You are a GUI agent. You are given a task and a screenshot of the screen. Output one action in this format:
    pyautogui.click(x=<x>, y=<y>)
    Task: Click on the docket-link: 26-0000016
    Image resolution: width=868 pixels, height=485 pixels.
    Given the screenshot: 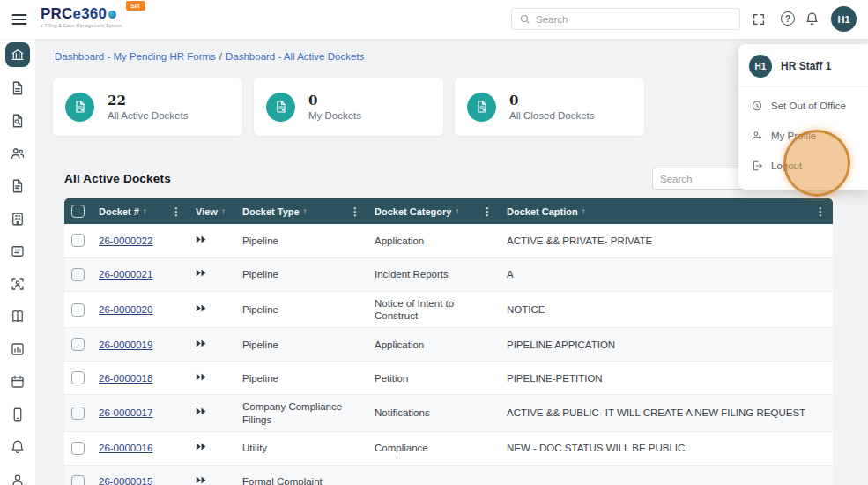 What is the action you would take?
    pyautogui.click(x=125, y=448)
    